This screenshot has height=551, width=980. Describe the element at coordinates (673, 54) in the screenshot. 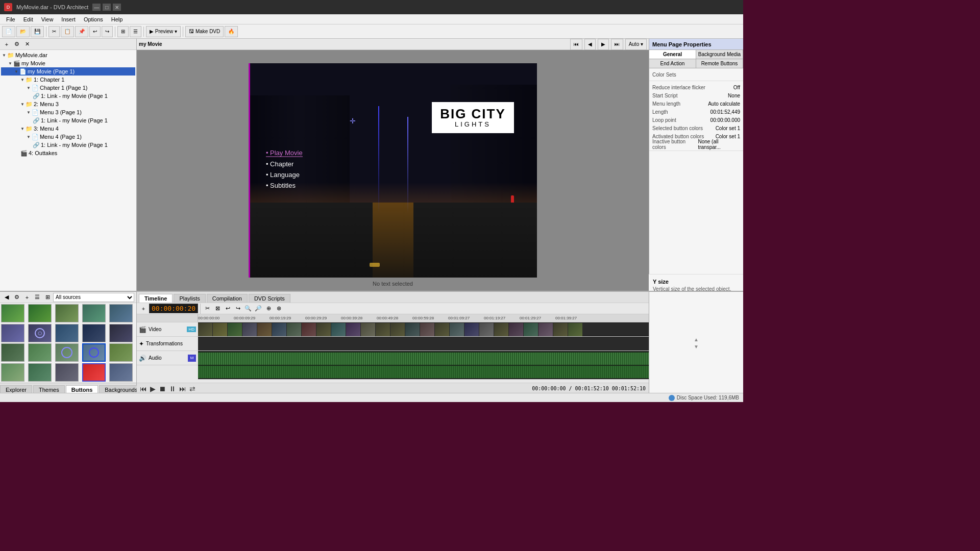

I see `tab-general: General` at that location.